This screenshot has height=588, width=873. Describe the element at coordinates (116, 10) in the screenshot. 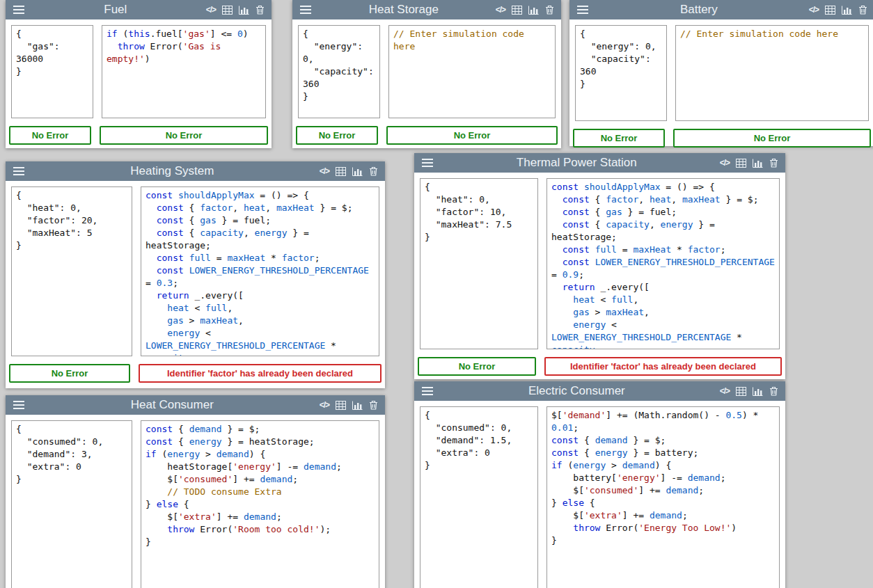

I see `panel-title: Fuel` at that location.